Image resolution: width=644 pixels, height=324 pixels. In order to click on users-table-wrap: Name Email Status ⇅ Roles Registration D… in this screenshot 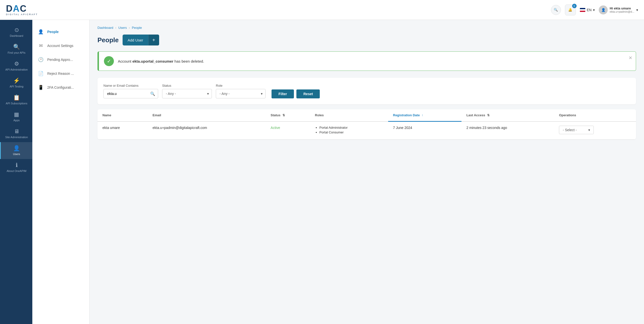, I will do `click(367, 124)`.